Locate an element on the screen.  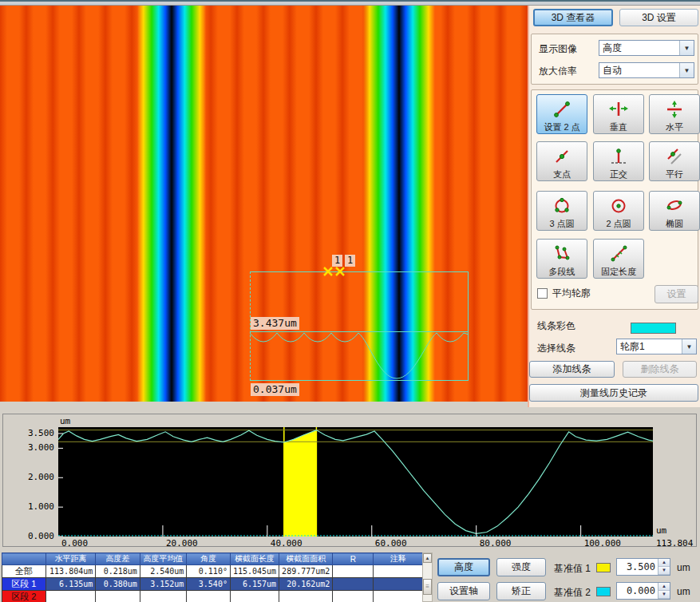
line-select: 轮廓1 ▼ is located at coordinates (656, 347).